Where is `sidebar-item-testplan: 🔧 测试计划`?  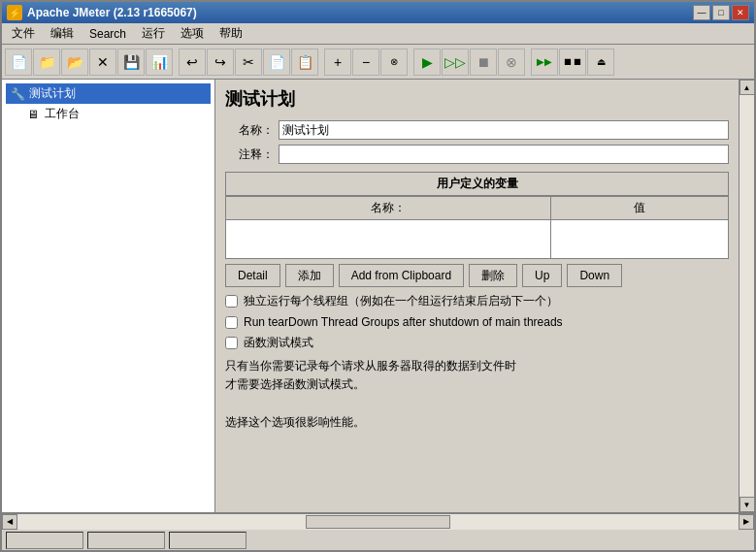
sidebar-item-testplan: 🔧 测试计划 is located at coordinates (109, 93).